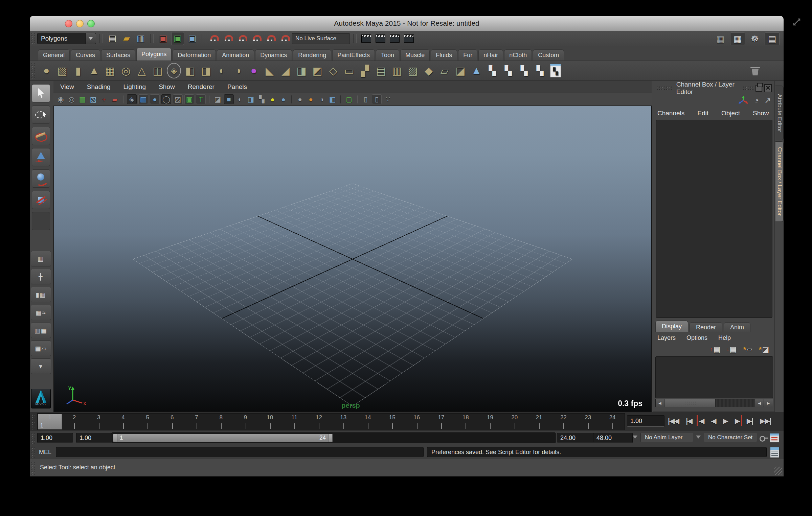 The height and width of the screenshot is (516, 812). What do you see at coordinates (294, 422) in the screenshot?
I see `timeline-frame: 11` at bounding box center [294, 422].